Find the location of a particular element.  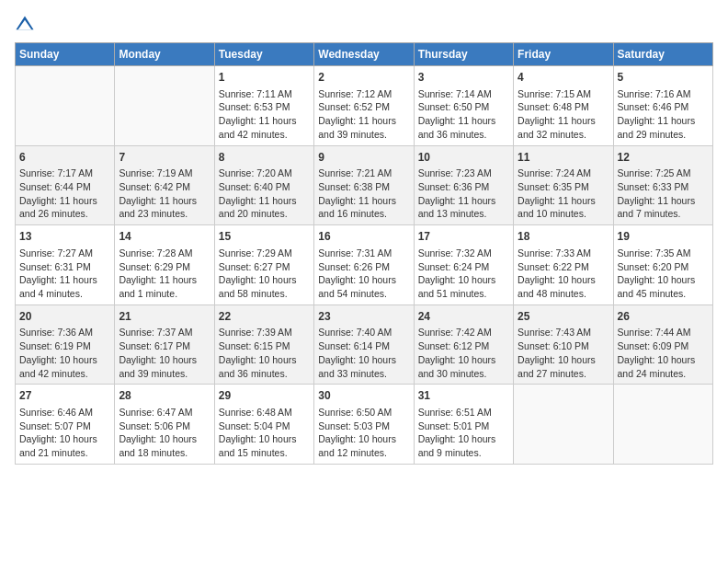

day-number: 11 is located at coordinates (563, 158).